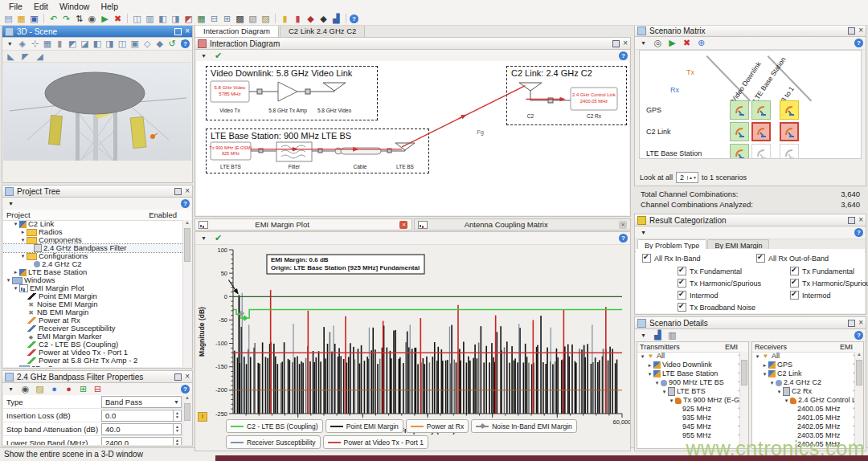 This screenshot has height=461, width=868. What do you see at coordinates (169, 215) in the screenshot?
I see `column-enabled: Enabled` at bounding box center [169, 215].